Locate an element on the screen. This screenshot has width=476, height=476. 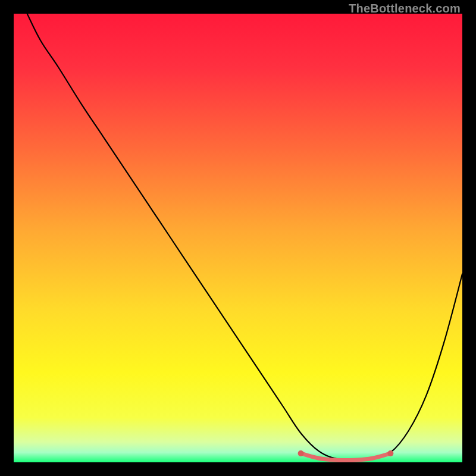
optimal-range-start-dot is located at coordinates (301, 453).